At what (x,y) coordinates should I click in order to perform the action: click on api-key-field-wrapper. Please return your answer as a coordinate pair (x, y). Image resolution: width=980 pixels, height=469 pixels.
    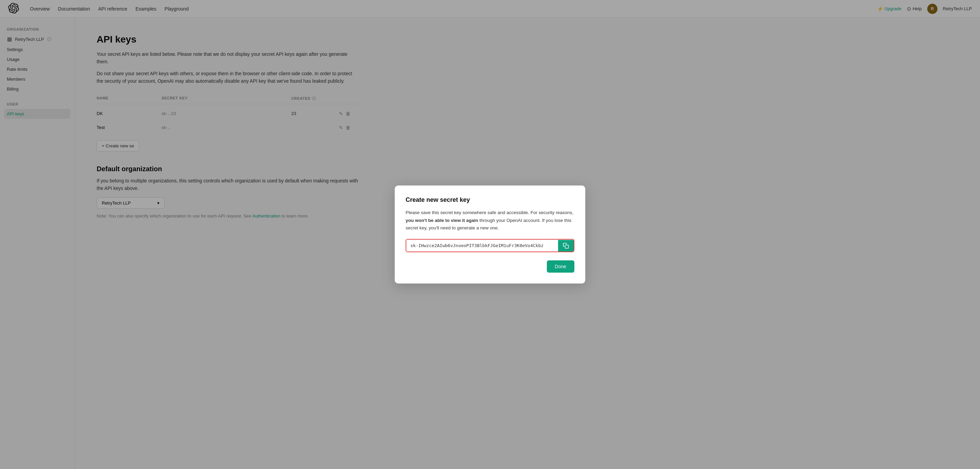
    Looking at the image, I should click on (490, 246).